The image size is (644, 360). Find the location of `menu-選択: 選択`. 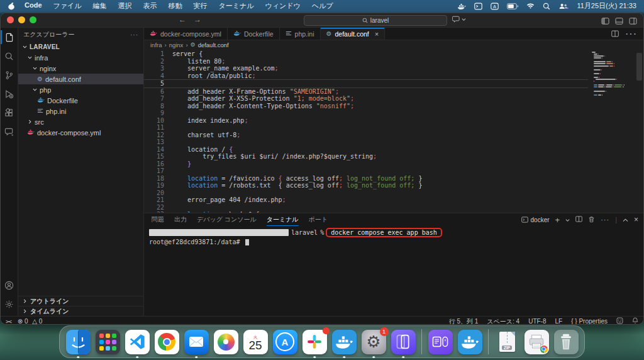

menu-選択: 選択 is located at coordinates (125, 6).